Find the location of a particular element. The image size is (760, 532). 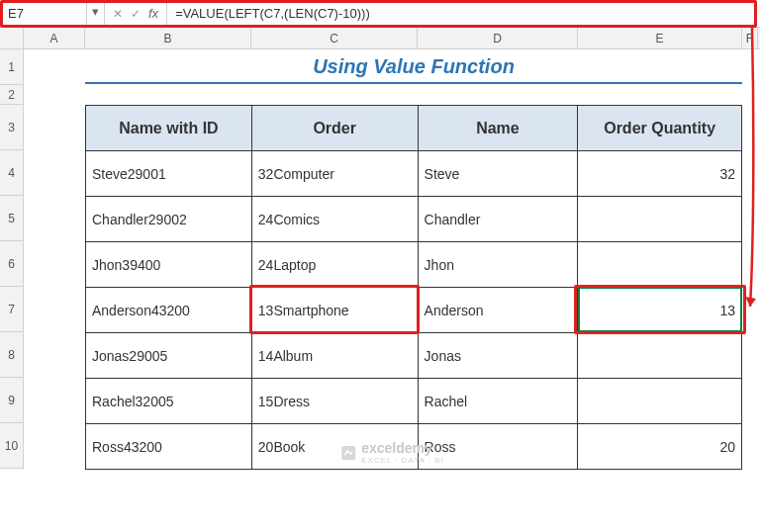

col-header-D: D is located at coordinates (498, 38).